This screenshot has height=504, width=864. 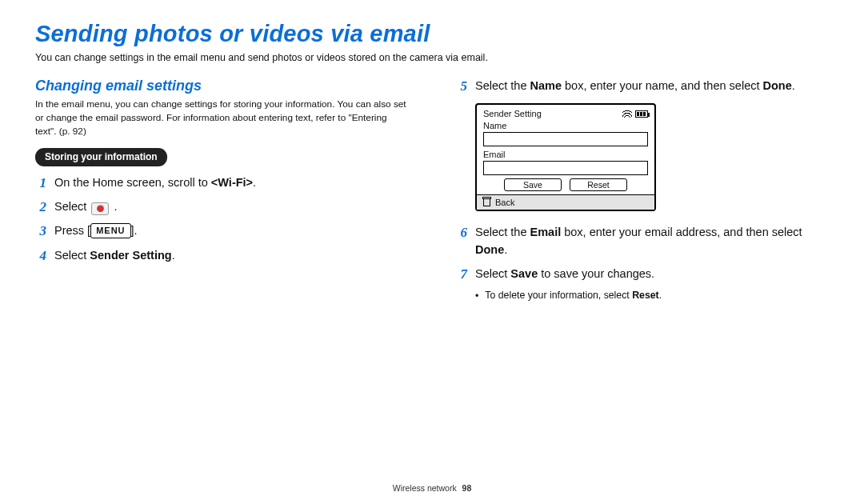 I want to click on step-7: 7 Select Save to save your changes., so click(x=642, y=274).